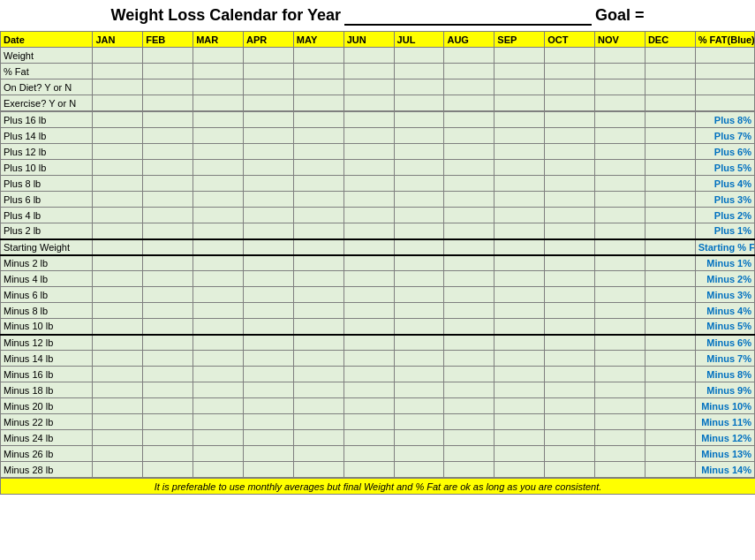  What do you see at coordinates (470, 72) in the screenshot?
I see `fat-aug` at bounding box center [470, 72].